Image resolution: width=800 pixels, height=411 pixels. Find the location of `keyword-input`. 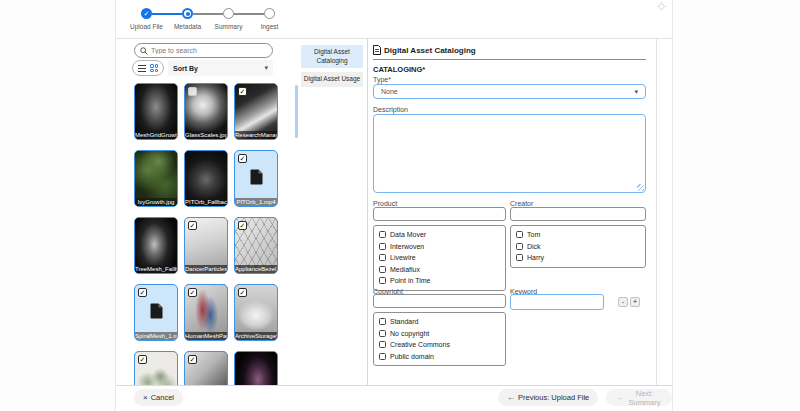

keyword-input is located at coordinates (557, 302).